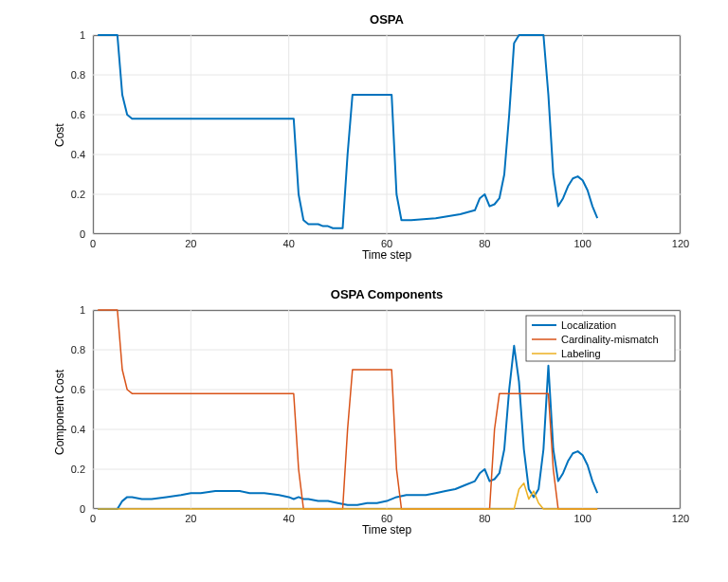 The height and width of the screenshot is (582, 728). Describe the element at coordinates (581, 354) in the screenshot. I see `legend-label-labeling: Labeling` at that location.